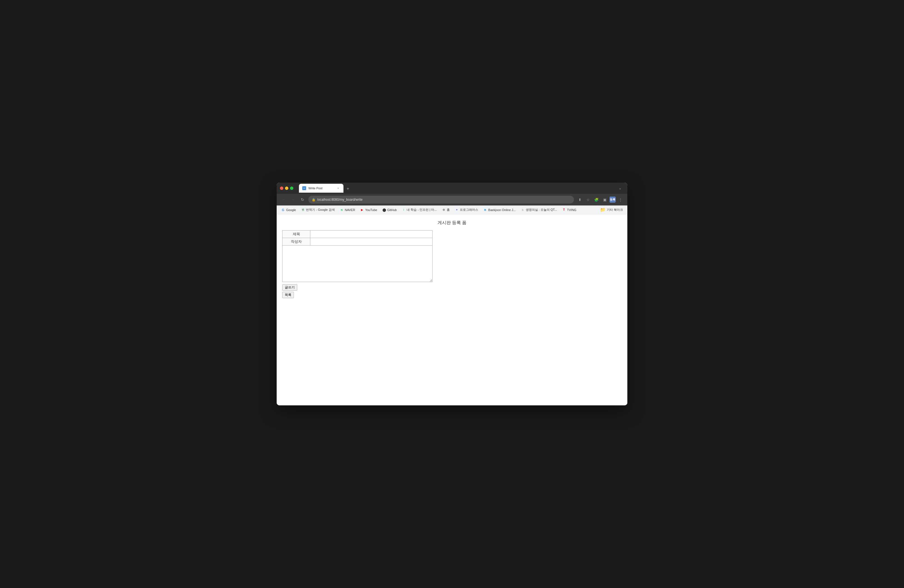 The height and width of the screenshot is (588, 904). I want to click on title-label: 제목, so click(296, 234).